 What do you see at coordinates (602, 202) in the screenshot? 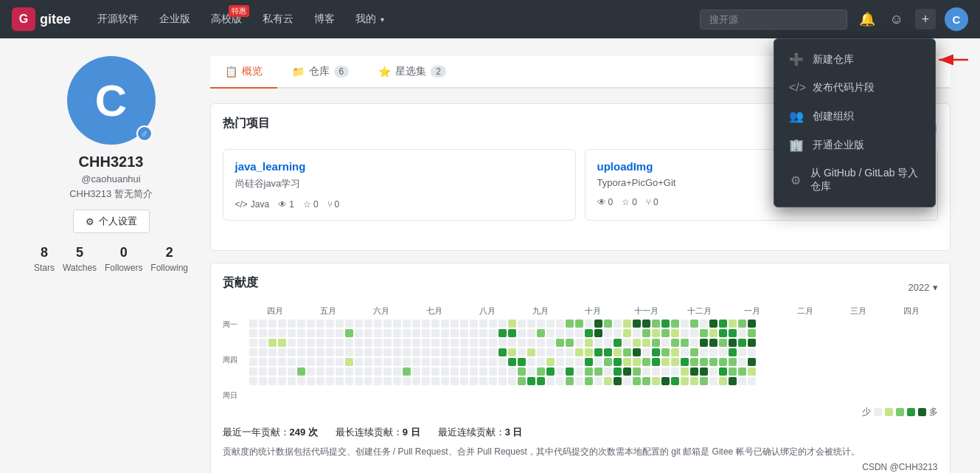
I see `eye-icon-2: 👁` at bounding box center [602, 202].